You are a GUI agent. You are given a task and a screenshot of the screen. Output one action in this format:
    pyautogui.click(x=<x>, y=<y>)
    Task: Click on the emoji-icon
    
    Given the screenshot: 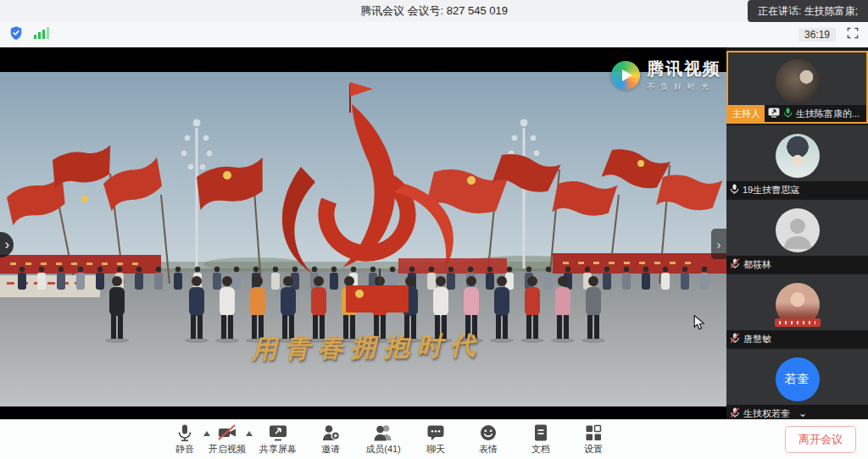 What is the action you would take?
    pyautogui.click(x=488, y=433)
    